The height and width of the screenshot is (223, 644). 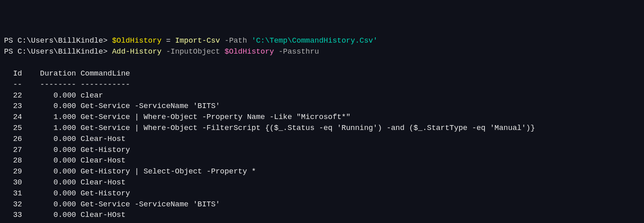 What do you see at coordinates (322, 41) in the screenshot?
I see `command-line-1: PS C:\Users\BillKindle> $OldHistory = Im…` at bounding box center [322, 41].